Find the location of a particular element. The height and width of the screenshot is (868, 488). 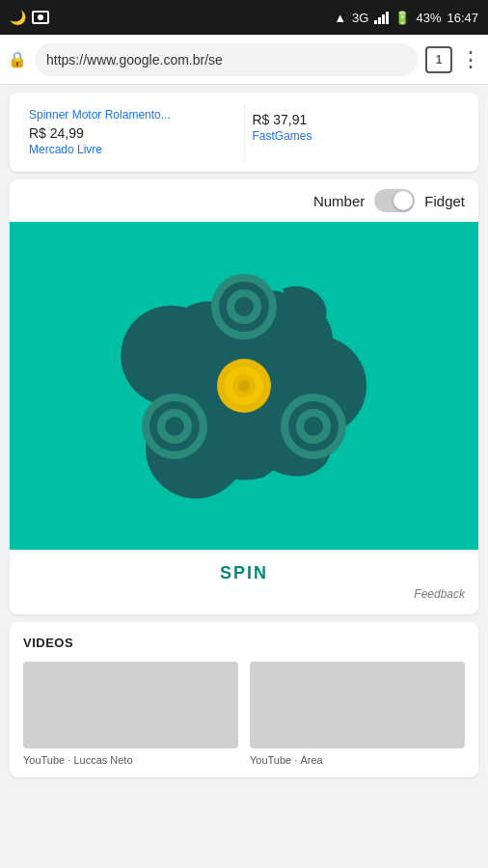

status-right-info: ▲ 3G 🔋 43% 16:47 is located at coordinates (406, 17).